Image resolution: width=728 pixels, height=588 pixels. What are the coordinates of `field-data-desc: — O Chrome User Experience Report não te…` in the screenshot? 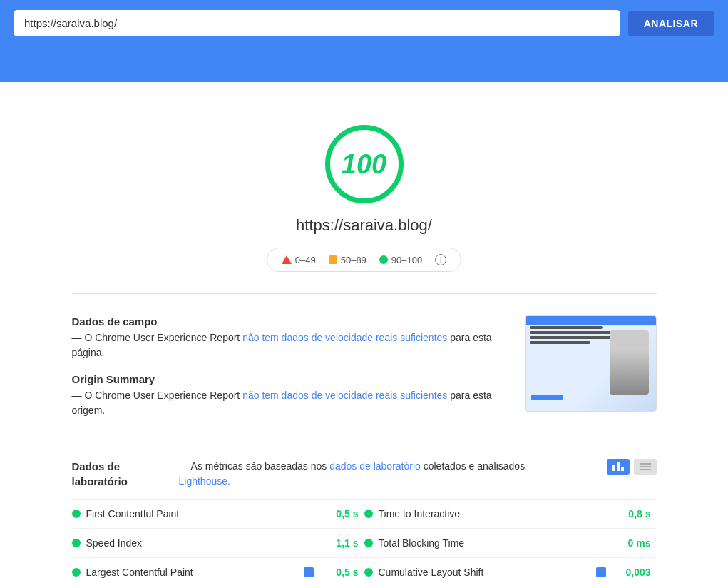 It's located at (291, 345).